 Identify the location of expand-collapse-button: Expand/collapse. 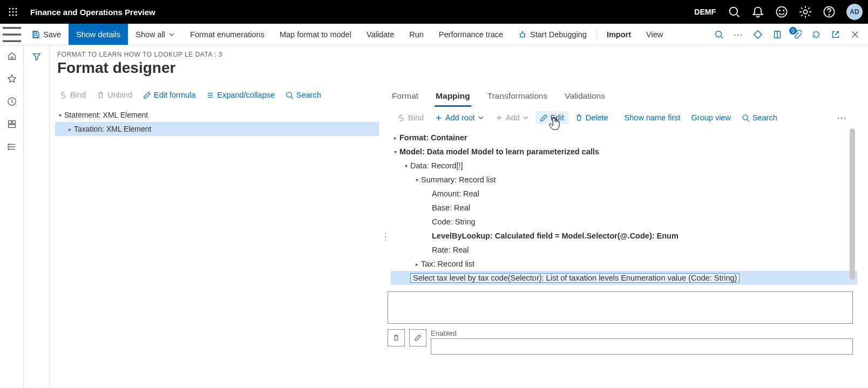
(240, 95).